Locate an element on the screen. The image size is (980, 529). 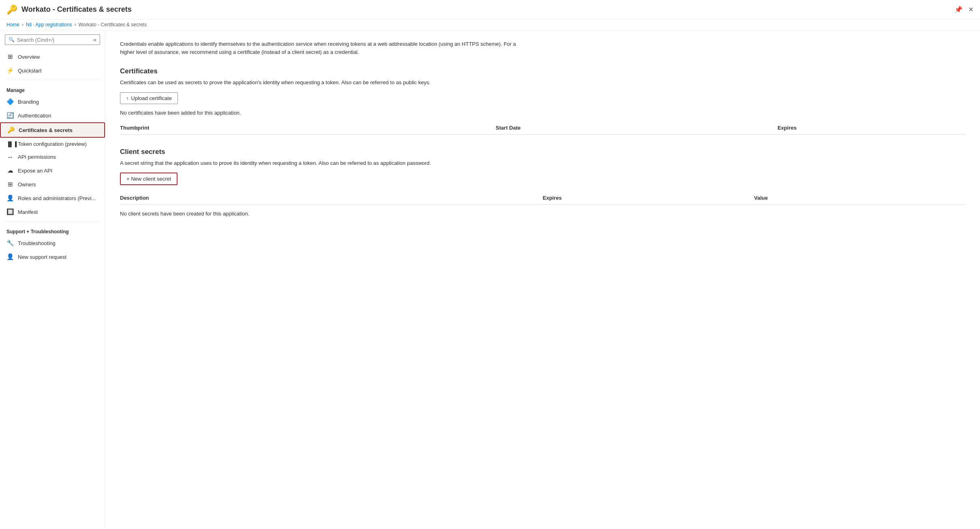
breadcrumb-sep1: › is located at coordinates (23, 25).